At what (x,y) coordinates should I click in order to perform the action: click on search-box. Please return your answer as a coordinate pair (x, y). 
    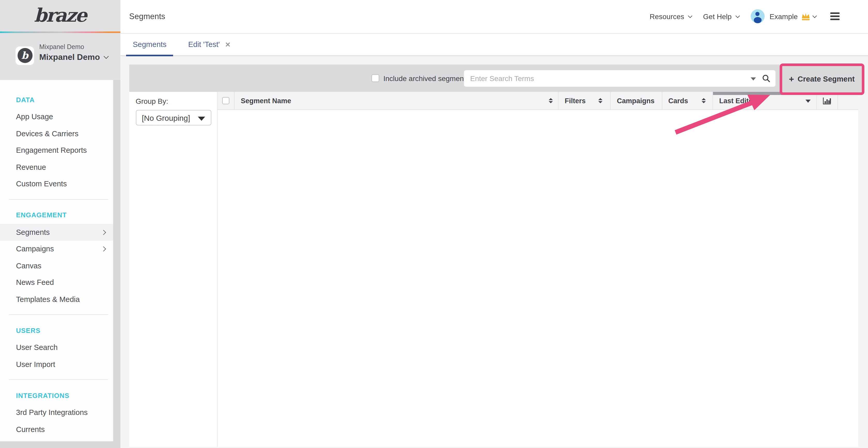
    Looking at the image, I should click on (620, 78).